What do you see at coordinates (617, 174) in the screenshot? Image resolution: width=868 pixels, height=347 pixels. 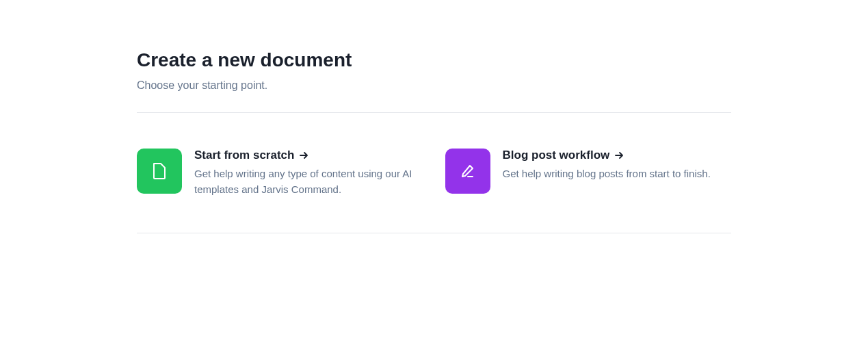 I see `option-description: Get help writing blog posts from start t…` at bounding box center [617, 174].